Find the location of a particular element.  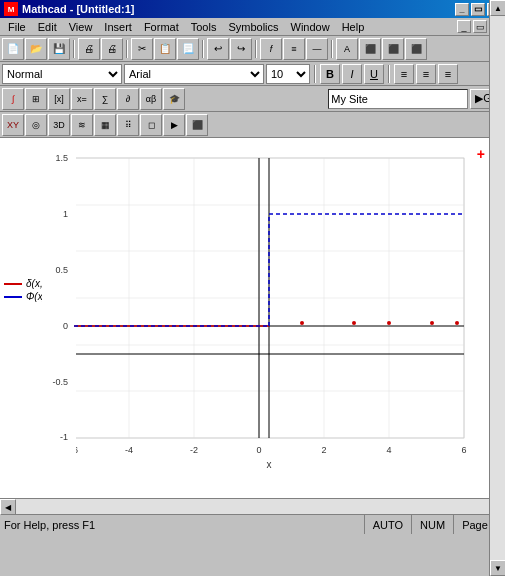

math-sum-icon: ∑ is located at coordinates (105, 99).